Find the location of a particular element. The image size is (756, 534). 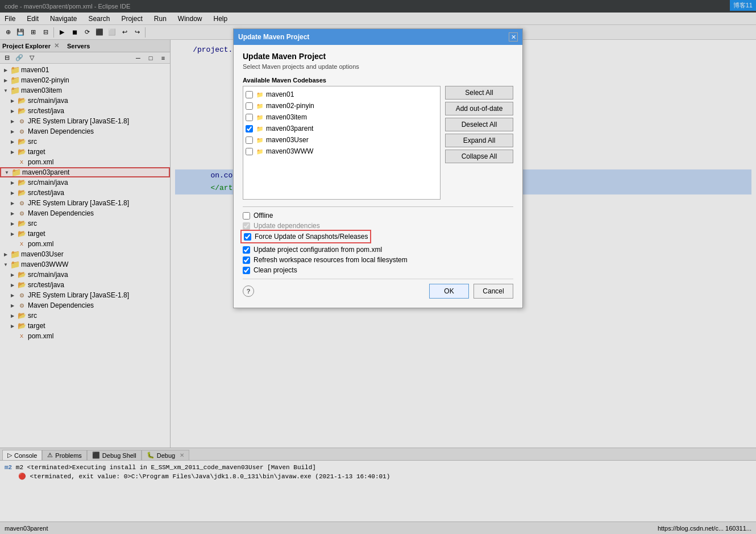

label-clean: Clean projects is located at coordinates (275, 270).